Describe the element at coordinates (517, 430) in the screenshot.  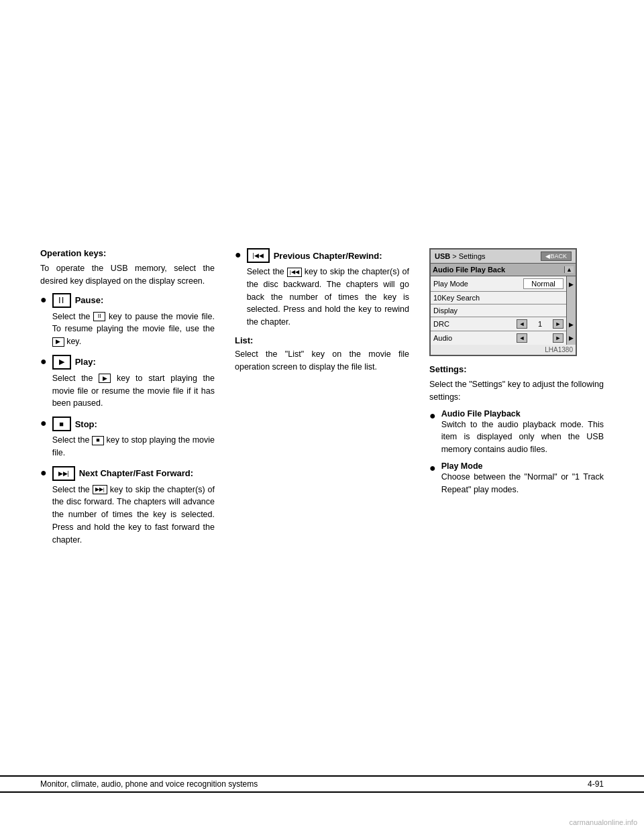
I see `settings-section: Settings: Select the "Settings" key to a…` at that location.